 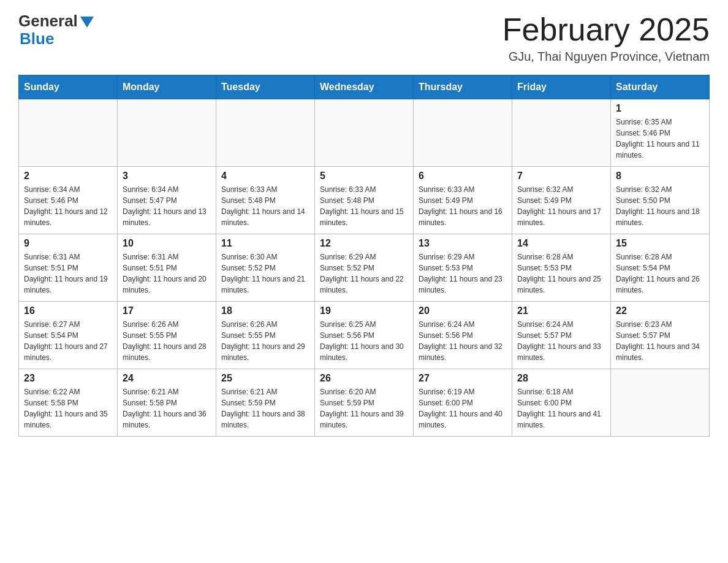 I want to click on day-number: 5, so click(x=364, y=176).